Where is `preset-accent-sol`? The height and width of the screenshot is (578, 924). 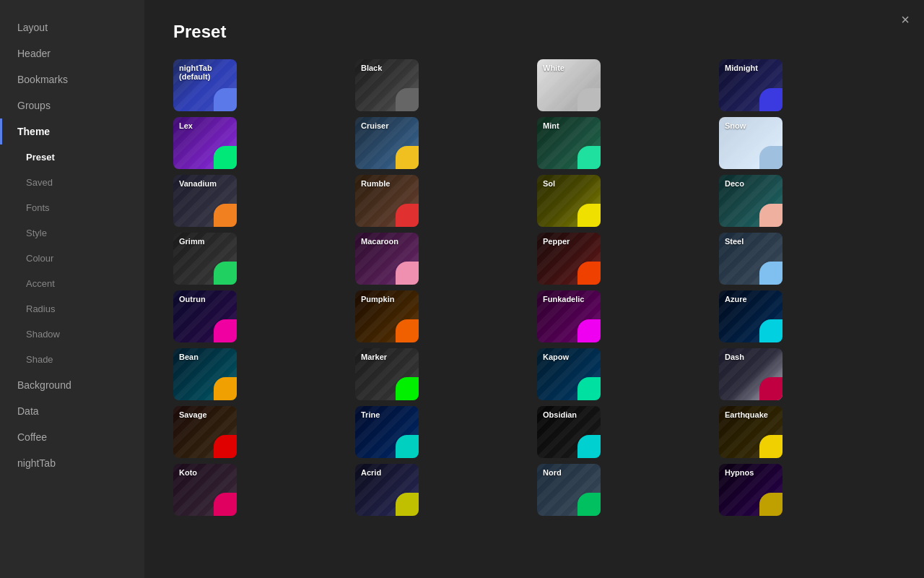
preset-accent-sol is located at coordinates (589, 215).